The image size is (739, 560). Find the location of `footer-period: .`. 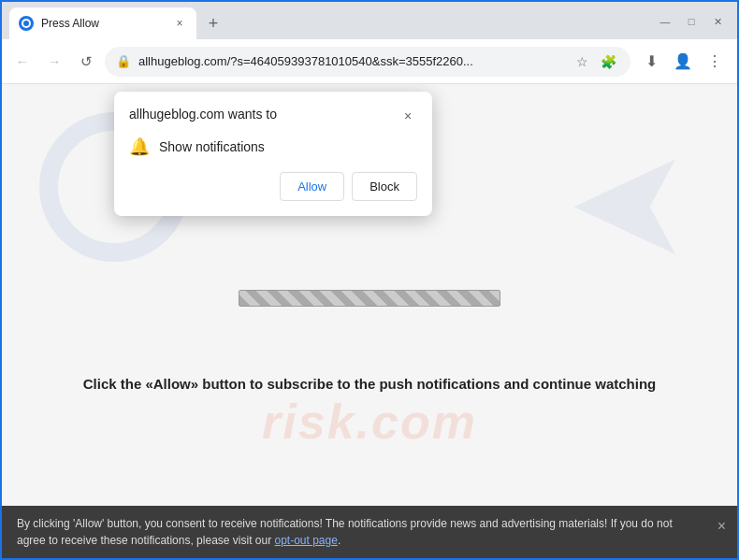

footer-period: . is located at coordinates (339, 540).